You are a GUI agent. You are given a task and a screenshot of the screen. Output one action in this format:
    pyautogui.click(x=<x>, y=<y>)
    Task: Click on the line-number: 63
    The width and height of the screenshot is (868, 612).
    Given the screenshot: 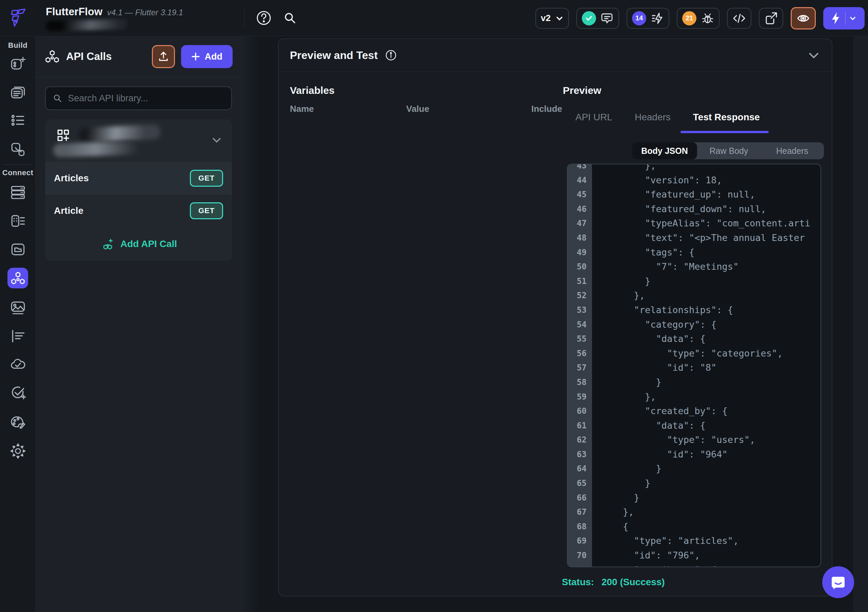 What is the action you would take?
    pyautogui.click(x=580, y=455)
    